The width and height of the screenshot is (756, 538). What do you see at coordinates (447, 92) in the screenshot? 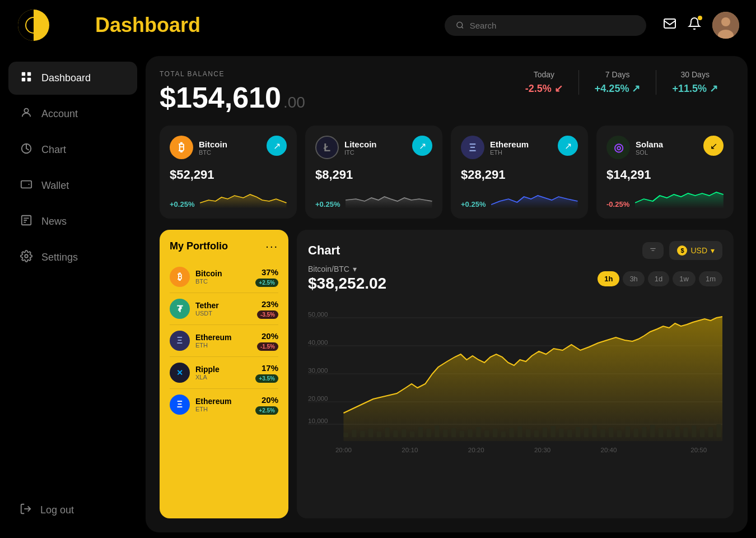
I see `balance-section: TOTAL BALANCE $154,610 .00 Today -2.5% ↙…` at bounding box center [447, 92].